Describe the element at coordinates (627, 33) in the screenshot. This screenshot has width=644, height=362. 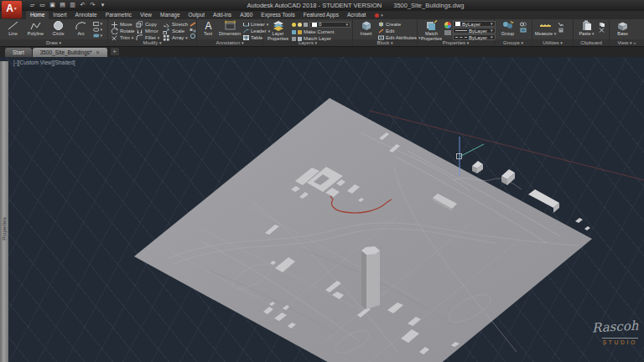
I see `panel-view: Base View ▾ «` at that location.